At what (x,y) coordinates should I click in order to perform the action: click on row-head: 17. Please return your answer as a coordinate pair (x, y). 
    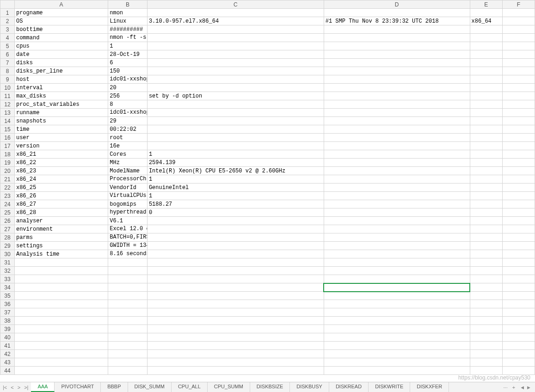
    Looking at the image, I should click on (7, 146).